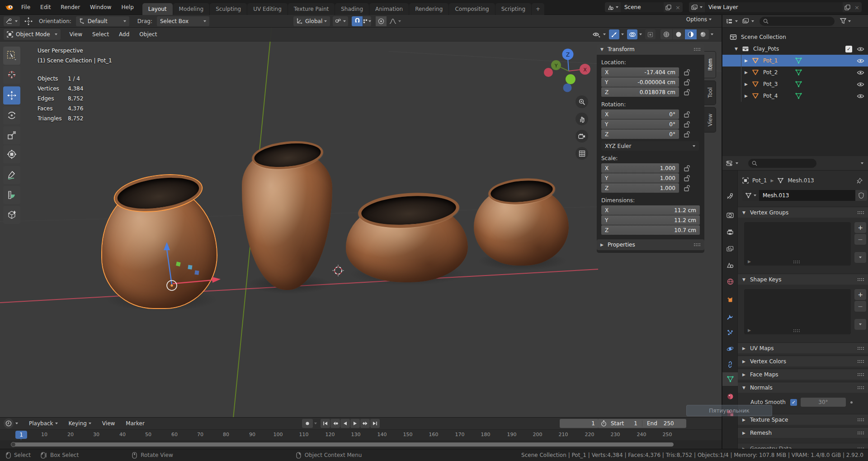 Image resolution: width=868 pixels, height=461 pixels. Describe the element at coordinates (860, 181) in the screenshot. I see `pin-icon` at that location.